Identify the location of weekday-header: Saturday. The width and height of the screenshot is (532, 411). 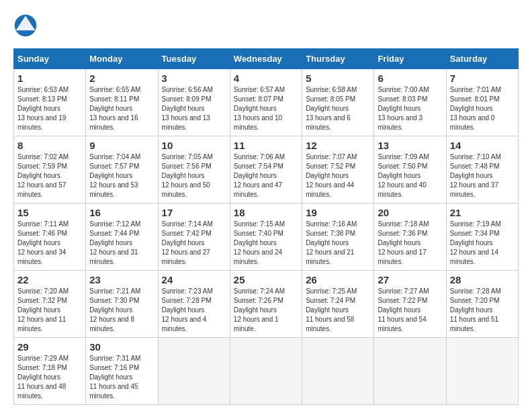
(482, 59).